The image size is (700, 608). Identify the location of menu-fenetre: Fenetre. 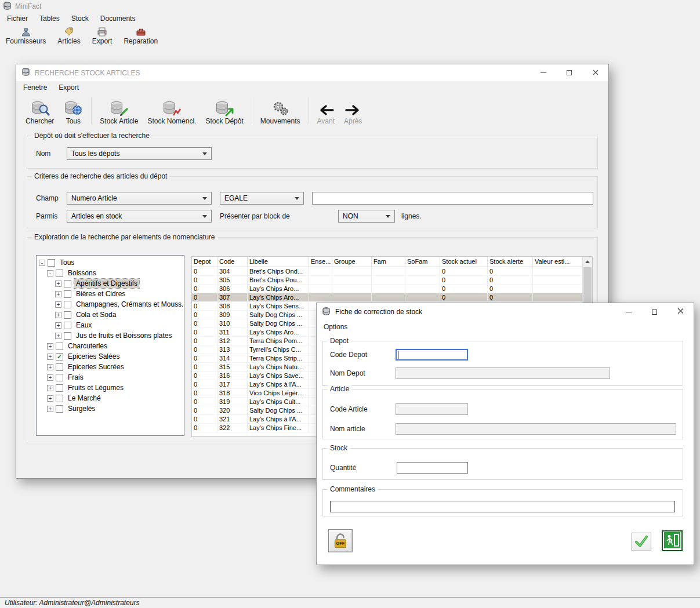
(35, 88).